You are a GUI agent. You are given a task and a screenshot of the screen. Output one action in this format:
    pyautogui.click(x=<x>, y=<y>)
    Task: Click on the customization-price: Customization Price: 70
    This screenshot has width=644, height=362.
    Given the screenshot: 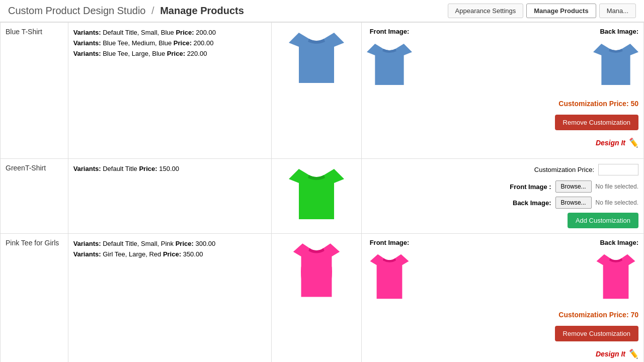 What is the action you would take?
    pyautogui.click(x=599, y=315)
    